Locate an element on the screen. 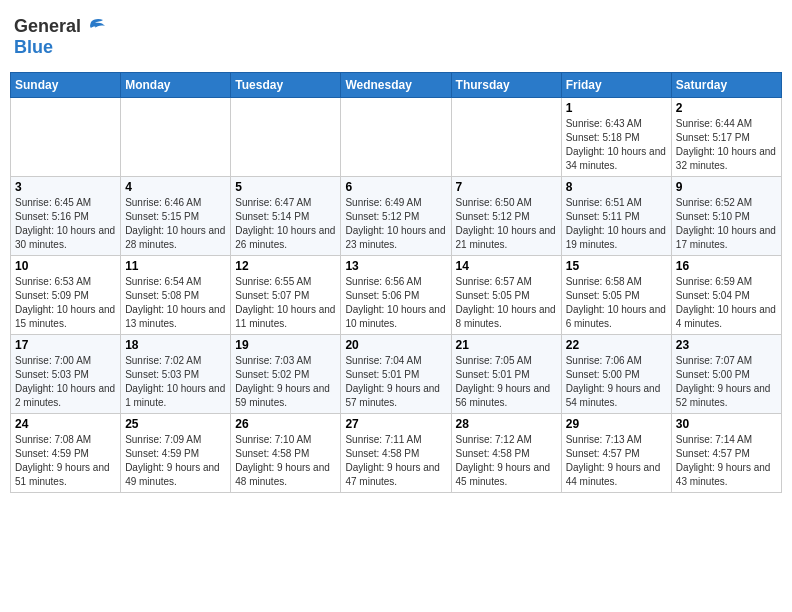 This screenshot has height=612, width=792. day-number: 30 is located at coordinates (726, 424).